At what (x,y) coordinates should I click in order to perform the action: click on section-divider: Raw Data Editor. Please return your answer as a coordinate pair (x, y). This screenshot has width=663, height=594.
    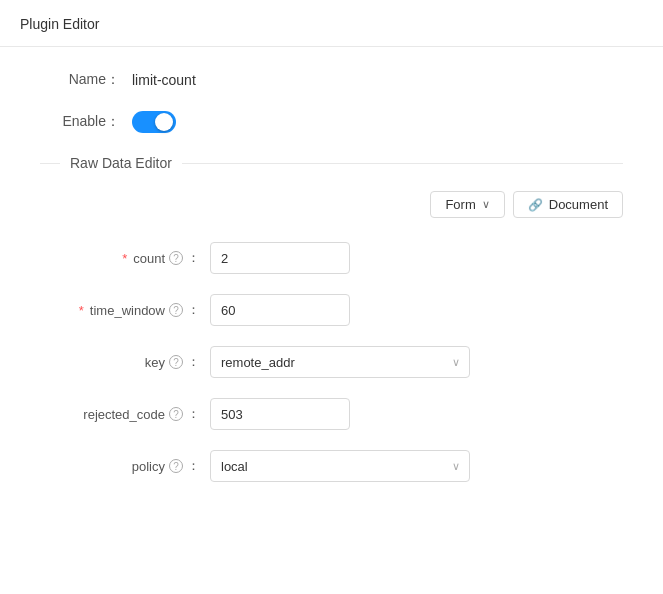
    Looking at the image, I should click on (332, 163).